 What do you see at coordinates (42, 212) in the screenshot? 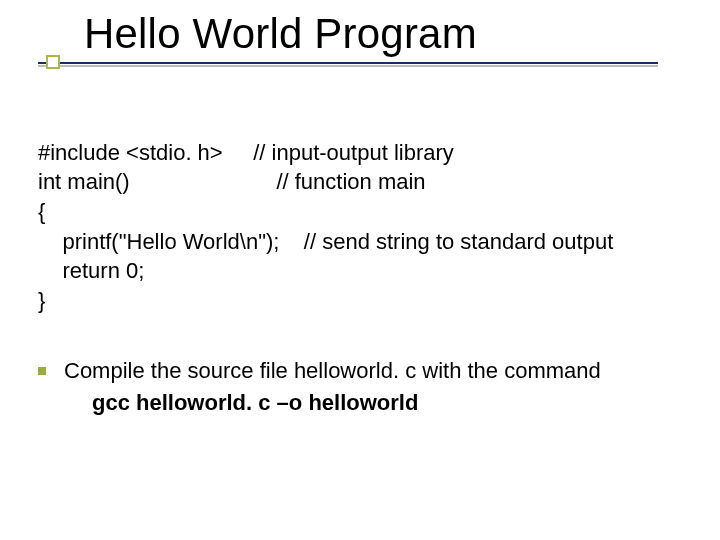
I see `code-line: {` at bounding box center [42, 212].